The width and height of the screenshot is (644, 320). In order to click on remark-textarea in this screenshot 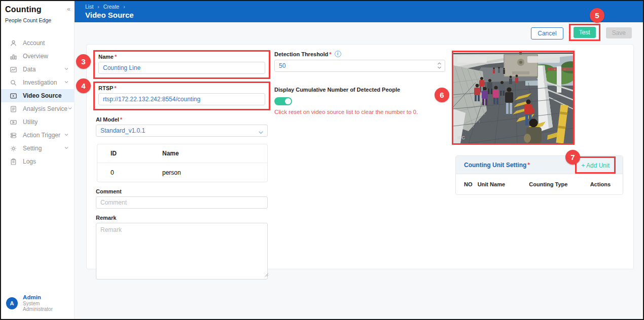, I will do `click(182, 251)`.